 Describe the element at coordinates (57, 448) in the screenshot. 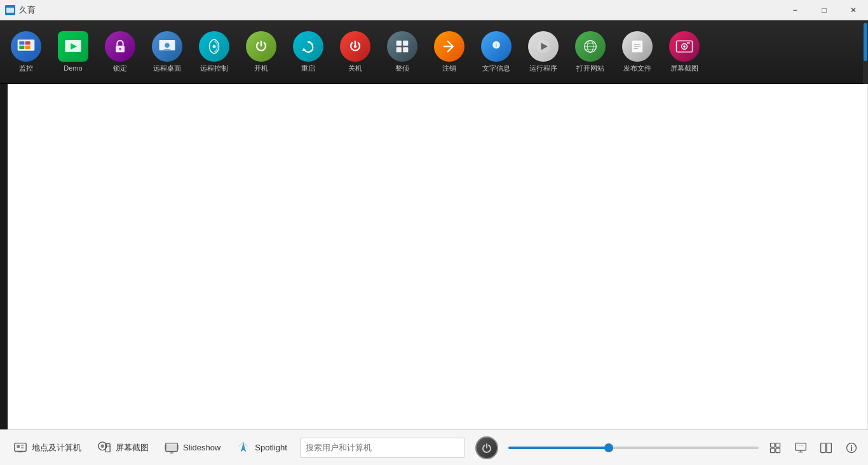

I see `location-computer-label: 地点及计算机` at that location.